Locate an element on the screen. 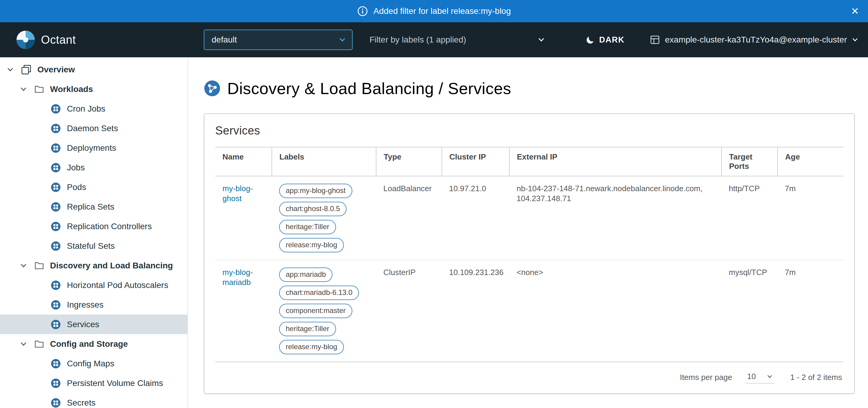  namespace-select: default is located at coordinates (278, 40).